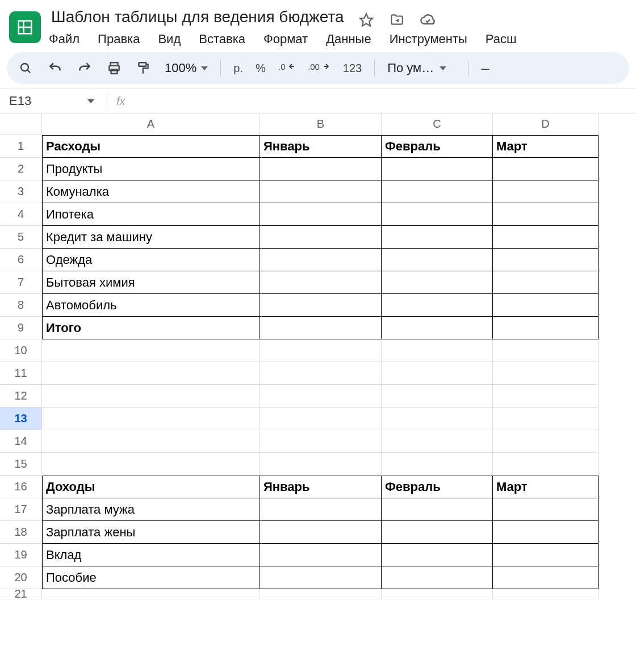 The image size is (636, 672). What do you see at coordinates (21, 237) in the screenshot?
I see `row-header: 5` at bounding box center [21, 237].